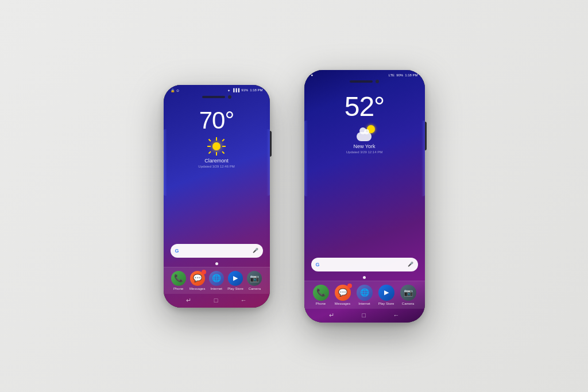  Describe the element at coordinates (312, 75) in the screenshot. I see `status-left-large: ●` at that location.